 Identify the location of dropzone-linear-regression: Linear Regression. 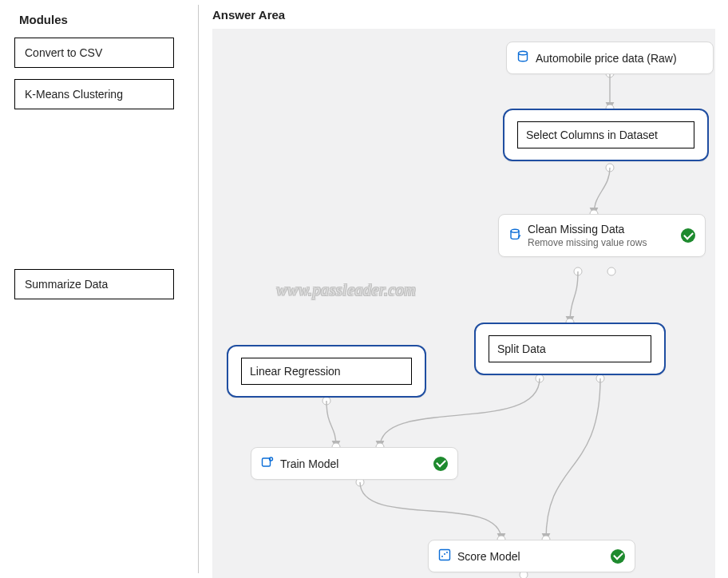
(326, 371).